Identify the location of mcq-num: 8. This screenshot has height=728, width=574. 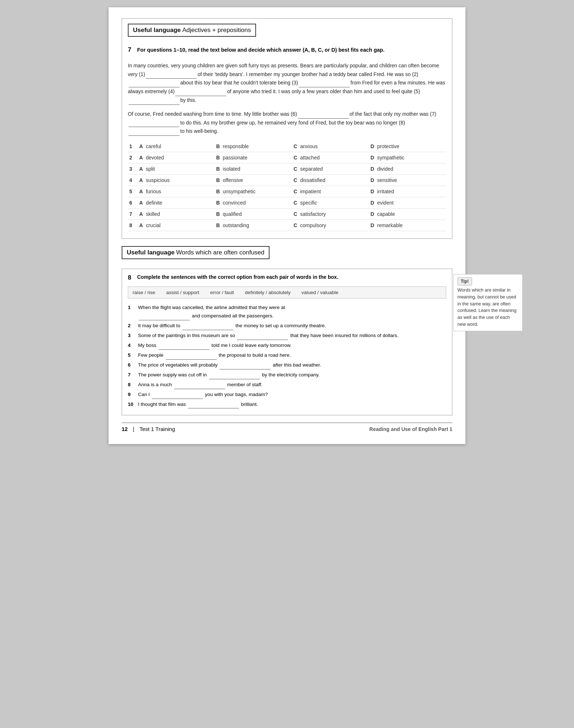
(133, 226).